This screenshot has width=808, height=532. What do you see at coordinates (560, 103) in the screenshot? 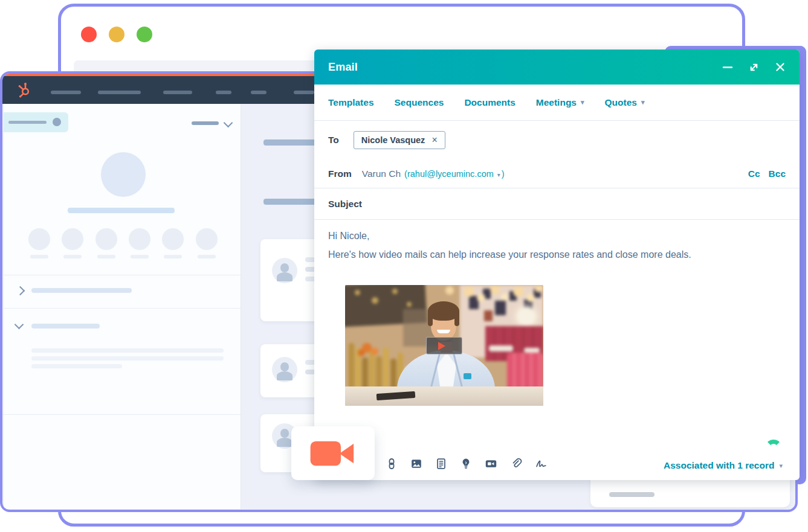
I see `tab-meetings: Meetings▾` at bounding box center [560, 103].